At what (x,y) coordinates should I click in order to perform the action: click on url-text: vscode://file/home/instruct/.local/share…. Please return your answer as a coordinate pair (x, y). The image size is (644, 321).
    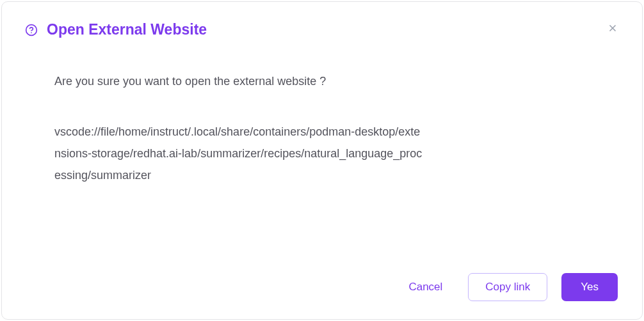
    Looking at the image, I should click on (240, 153).